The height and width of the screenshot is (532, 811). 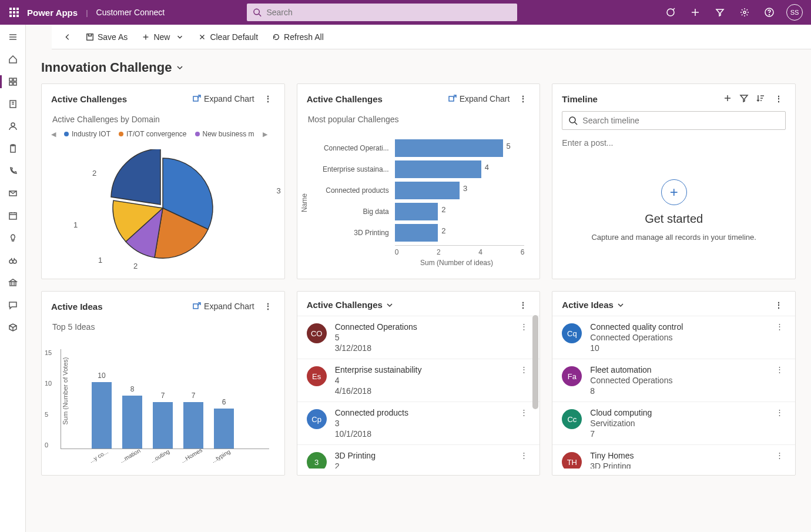 What do you see at coordinates (13, 193) in the screenshot?
I see `nav-mail` at bounding box center [13, 193].